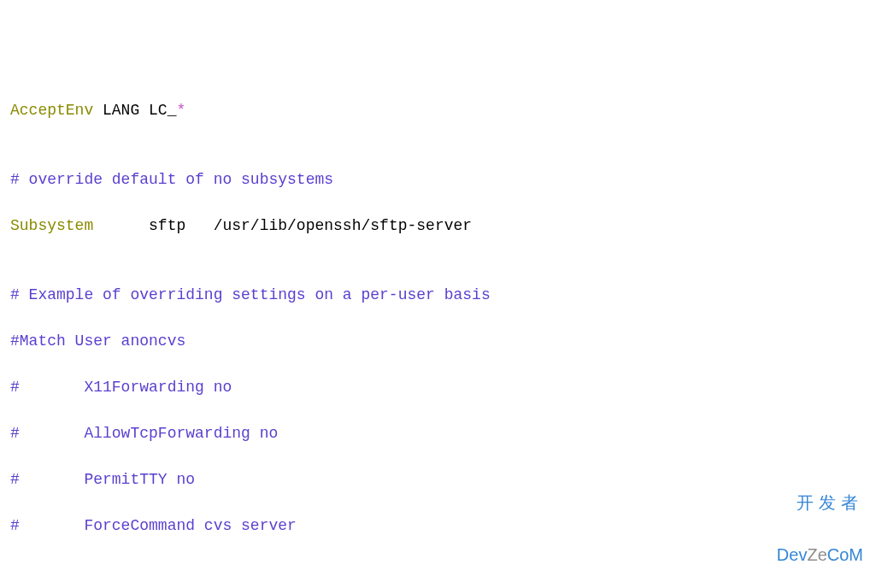  What do you see at coordinates (51, 226) in the screenshot?
I see `keyword-subsystem: Subsystem` at bounding box center [51, 226].